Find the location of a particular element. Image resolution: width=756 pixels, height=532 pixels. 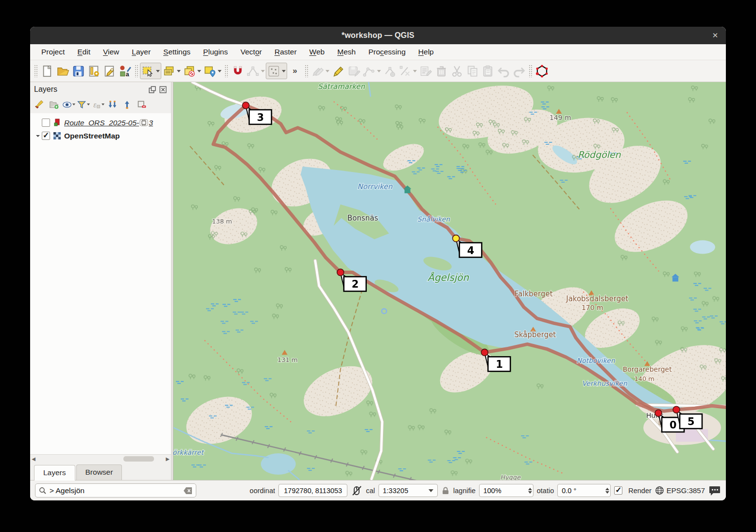

tab-browser: Browser is located at coordinates (99, 472).